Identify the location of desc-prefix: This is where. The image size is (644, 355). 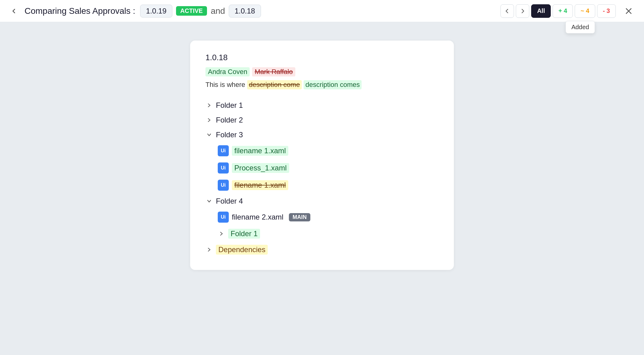
(225, 85).